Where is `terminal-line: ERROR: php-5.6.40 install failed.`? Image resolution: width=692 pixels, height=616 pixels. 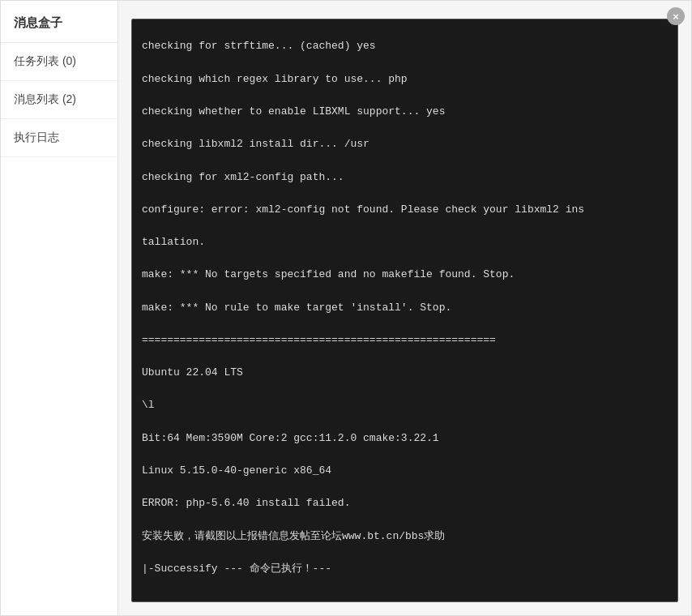 terminal-line: ERROR: php-5.6.40 install failed. is located at coordinates (405, 503).